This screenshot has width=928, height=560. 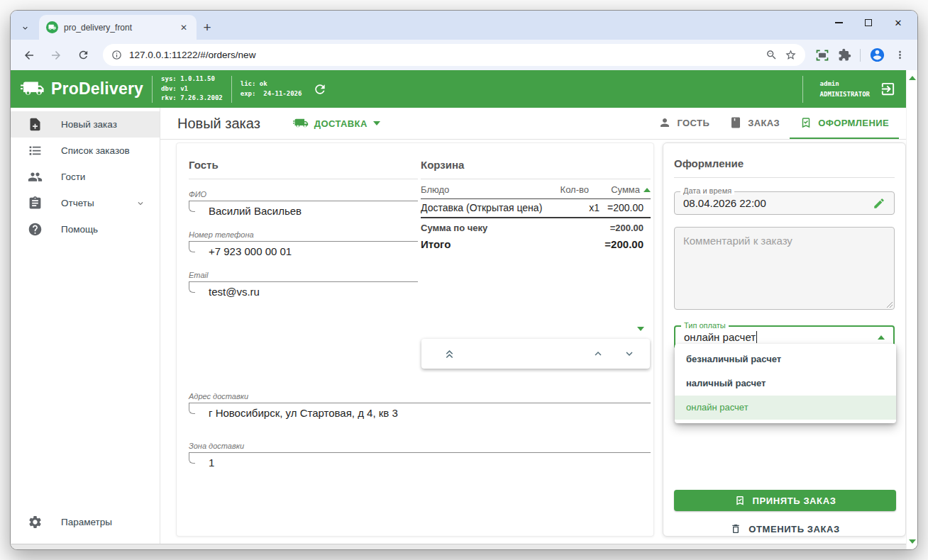 What do you see at coordinates (736, 529) in the screenshot?
I see `trash-icon` at bounding box center [736, 529].